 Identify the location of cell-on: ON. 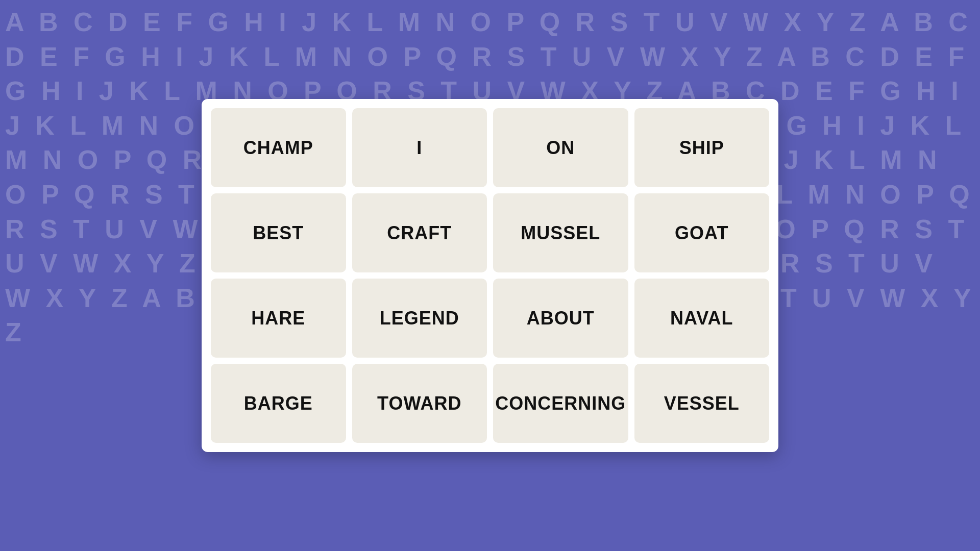
(560, 148).